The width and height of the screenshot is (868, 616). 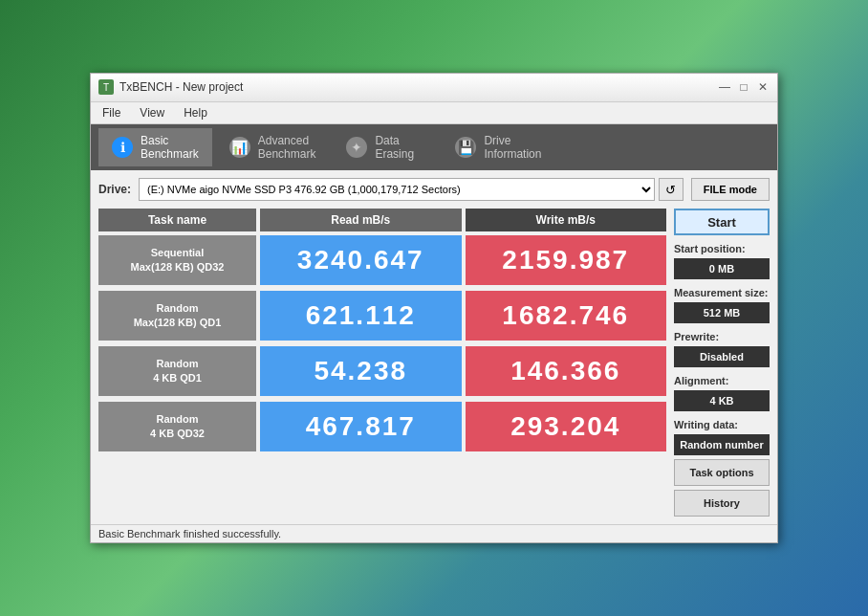 What do you see at coordinates (434, 88) in the screenshot?
I see `title-bar: T TxBENCH - New project — □ ✕` at bounding box center [434, 88].